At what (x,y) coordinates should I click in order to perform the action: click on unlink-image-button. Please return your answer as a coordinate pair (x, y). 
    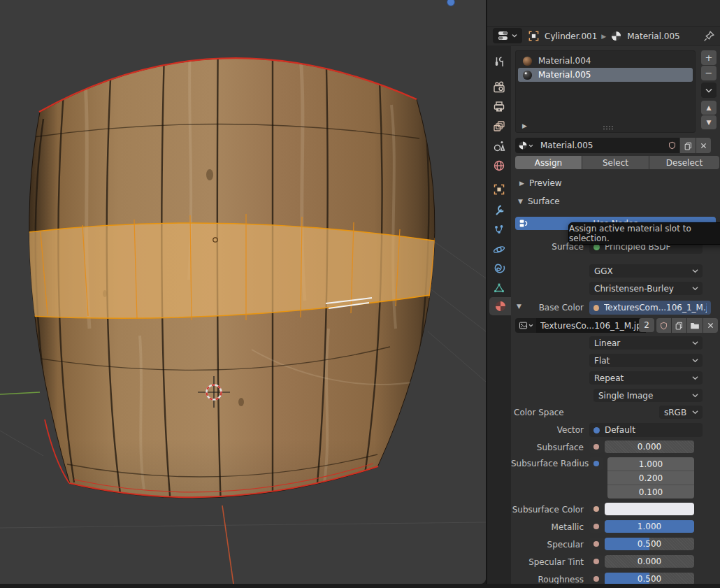
    Looking at the image, I should click on (710, 326).